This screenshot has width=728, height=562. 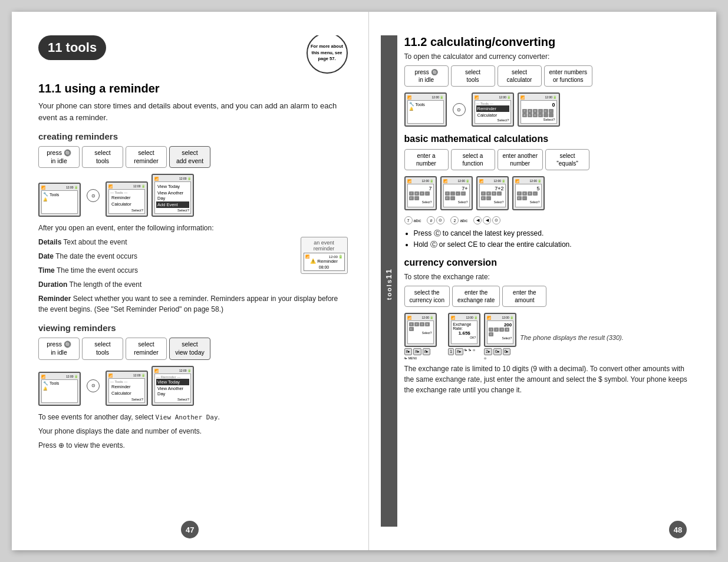 I want to click on create-phones-row: 📶12:00 🔋 🔧Tools 🔔 ⊙ 📶12:00 🔋, so click(x=193, y=196).